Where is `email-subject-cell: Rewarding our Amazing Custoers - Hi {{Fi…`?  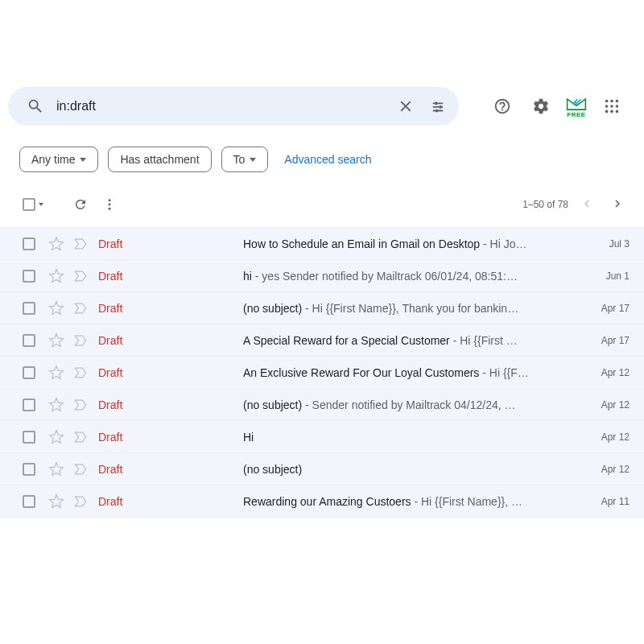 email-subject-cell: Rewarding our Amazing Custoers - Hi {{Fi… is located at coordinates (415, 502).